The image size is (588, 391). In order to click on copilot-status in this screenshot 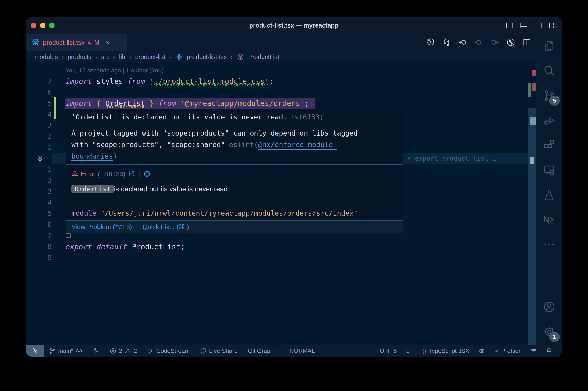, I will do `click(482, 351)`.